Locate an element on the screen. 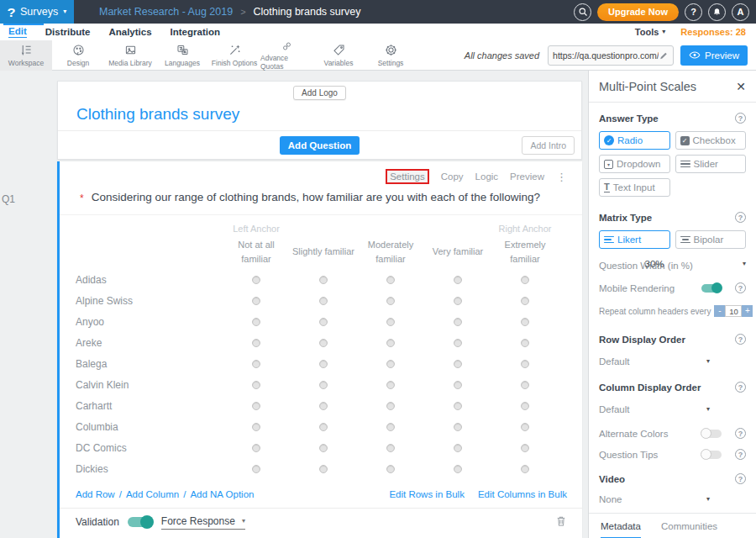  question-width-value: 30% is located at coordinates (670, 264).